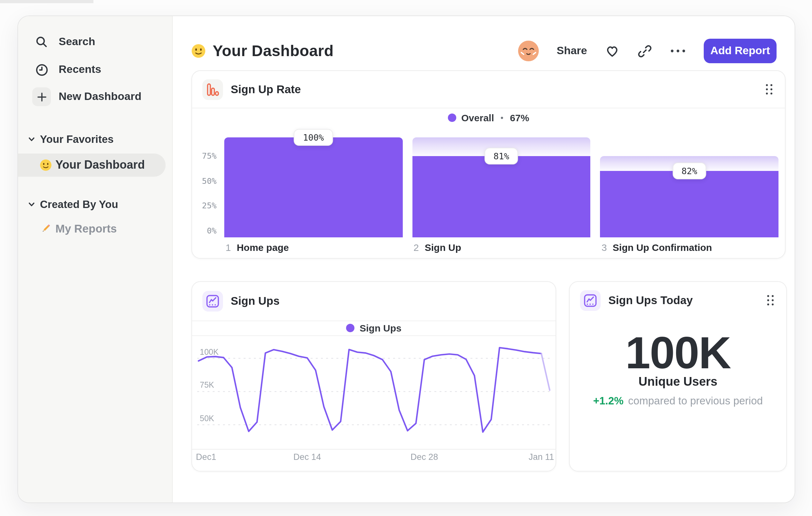 The image size is (812, 516). What do you see at coordinates (678, 51) in the screenshot?
I see `more-options-icon` at bounding box center [678, 51].